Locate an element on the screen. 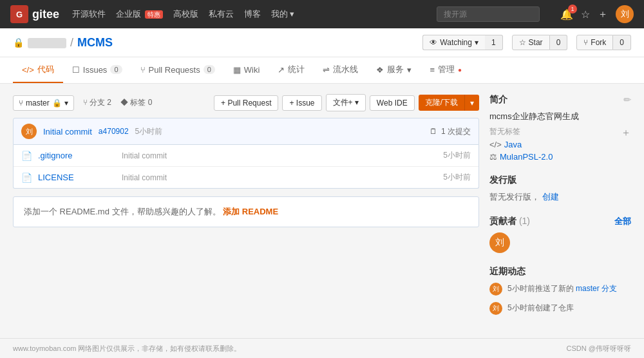 The width and height of the screenshot is (644, 358). notification-bell: 🔔 1 is located at coordinates (567, 14).